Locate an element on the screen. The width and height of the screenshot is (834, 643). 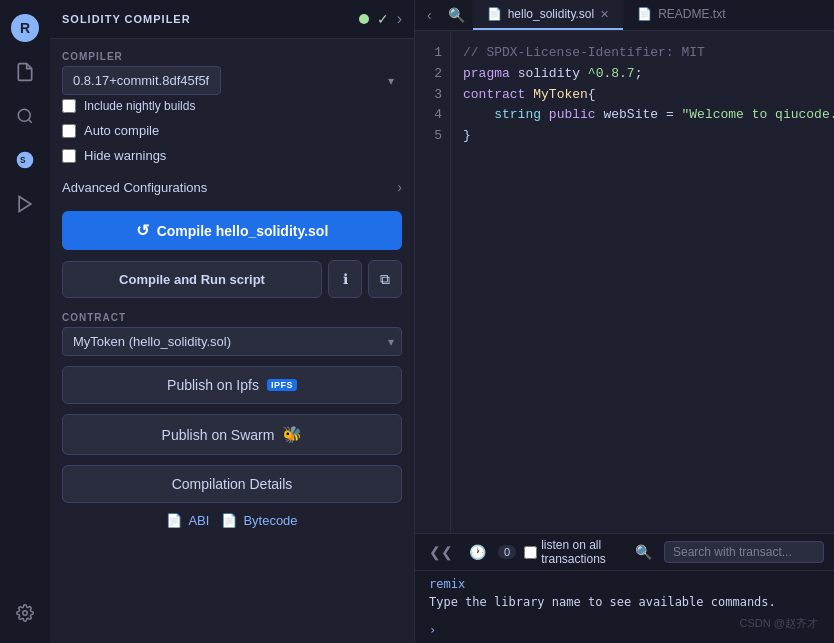
tab-close-icon: ✕ is located at coordinates (604, 14).